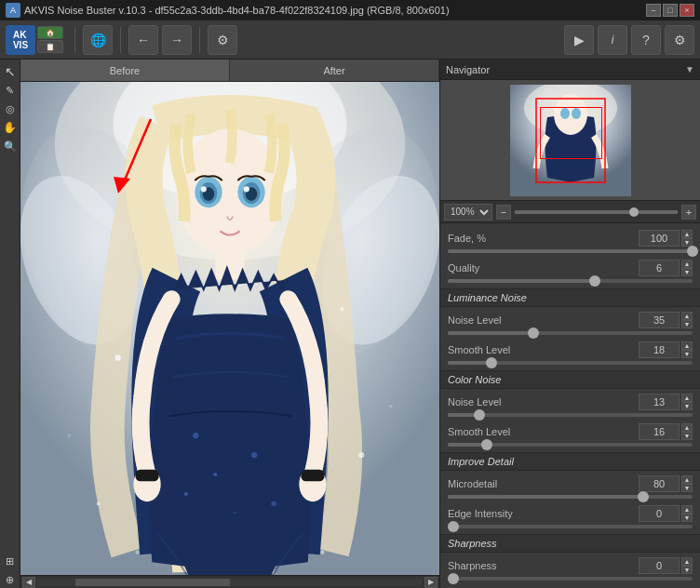 The width and height of the screenshot is (700, 588). What do you see at coordinates (10, 90) in the screenshot?
I see `brush-tool-btn: ✎` at bounding box center [10, 90].